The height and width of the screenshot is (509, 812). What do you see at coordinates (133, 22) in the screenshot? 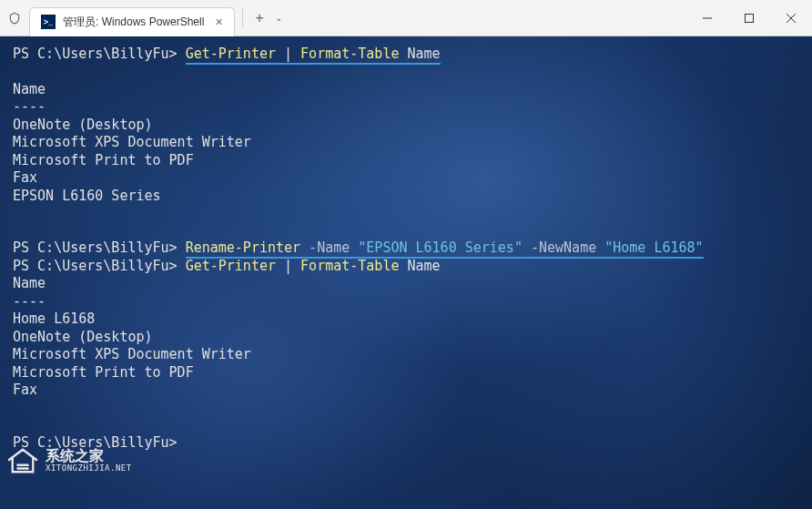
I see `tab-title: 管理员: Windows PowerShell` at bounding box center [133, 22].